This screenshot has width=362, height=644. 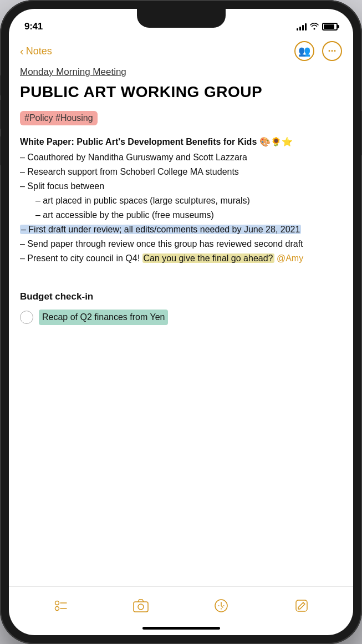 What do you see at coordinates (304, 51) in the screenshot?
I see `collab-button: 👥` at bounding box center [304, 51].